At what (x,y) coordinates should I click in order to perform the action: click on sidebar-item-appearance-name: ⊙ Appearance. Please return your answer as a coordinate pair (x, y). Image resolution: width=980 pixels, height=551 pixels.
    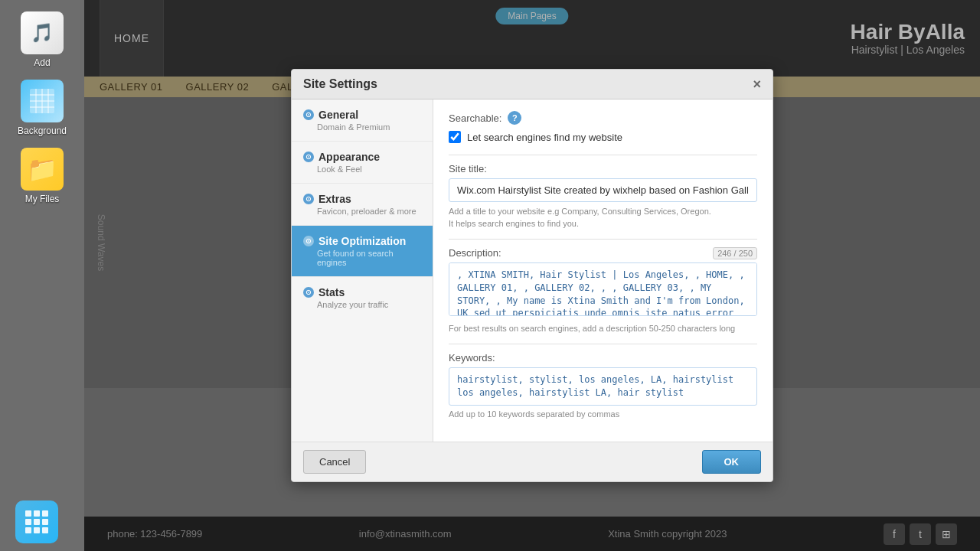
    Looking at the image, I should click on (362, 157).